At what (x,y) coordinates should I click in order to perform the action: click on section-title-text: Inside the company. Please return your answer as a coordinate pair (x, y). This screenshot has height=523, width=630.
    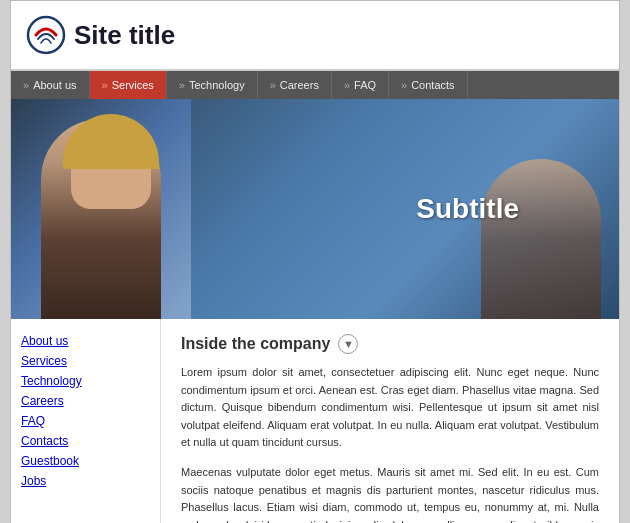
    Looking at the image, I should click on (256, 344).